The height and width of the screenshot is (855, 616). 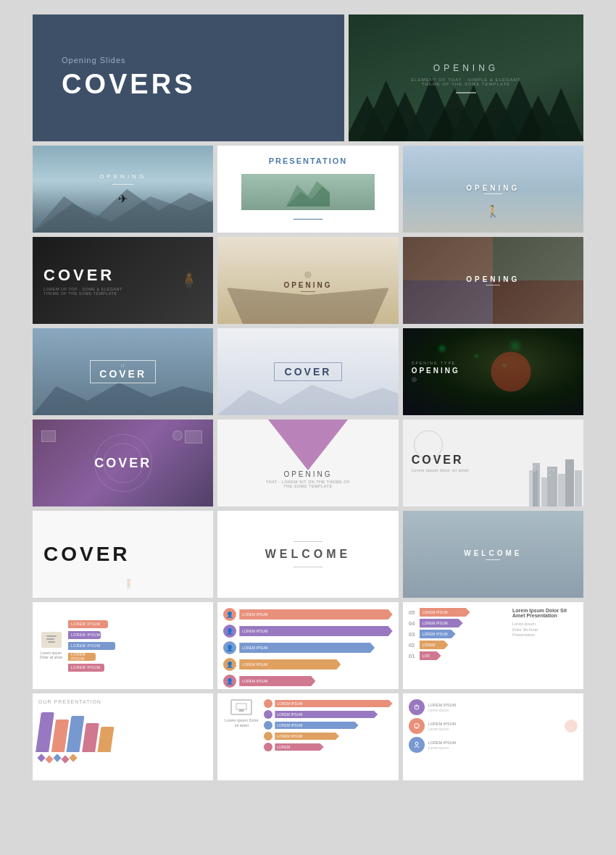 I want to click on mountains-divider, so click(x=123, y=184).